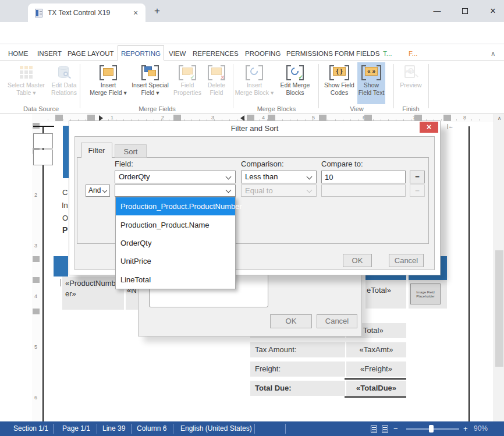 This screenshot has height=436, width=504. What do you see at coordinates (417, 177) in the screenshot?
I see `remove-row1-button: −` at bounding box center [417, 177].